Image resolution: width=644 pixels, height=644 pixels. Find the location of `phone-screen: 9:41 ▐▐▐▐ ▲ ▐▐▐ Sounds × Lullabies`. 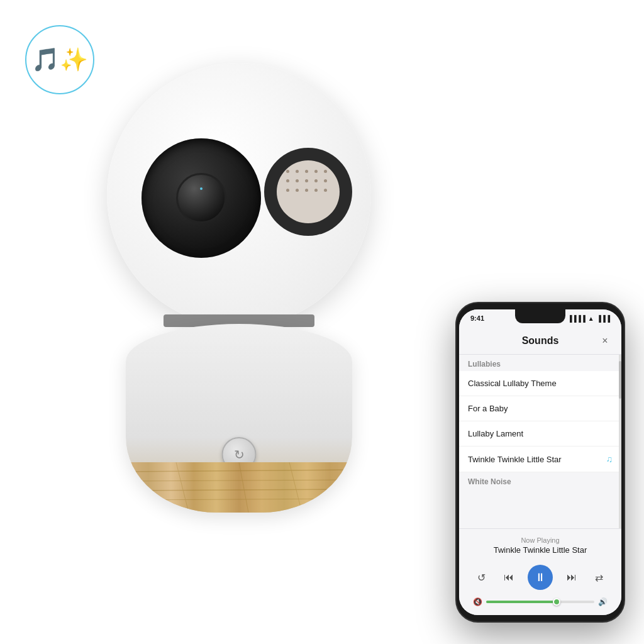

phone-screen: 9:41 ▐▐▐▐ ▲ ▐▐▐ Sounds × Lullabies is located at coordinates (540, 462).